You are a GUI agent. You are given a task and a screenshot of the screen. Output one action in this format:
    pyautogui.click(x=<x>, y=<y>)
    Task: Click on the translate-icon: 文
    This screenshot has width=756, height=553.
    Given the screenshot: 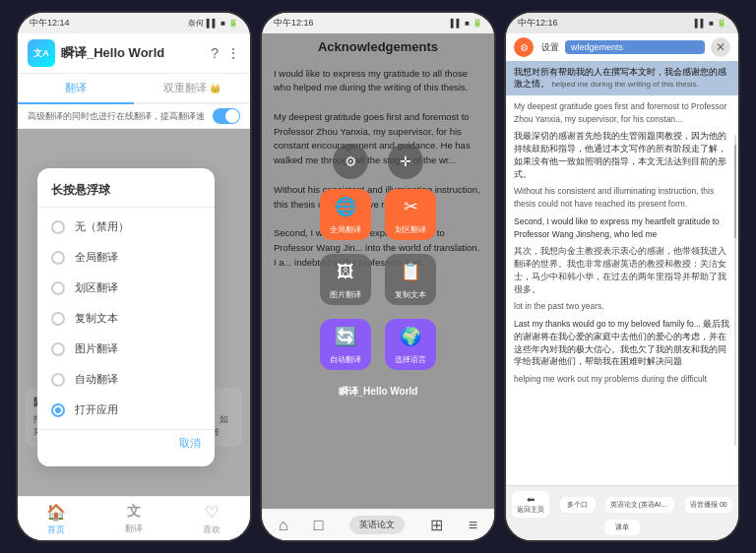 What is the action you would take?
    pyautogui.click(x=134, y=512)
    